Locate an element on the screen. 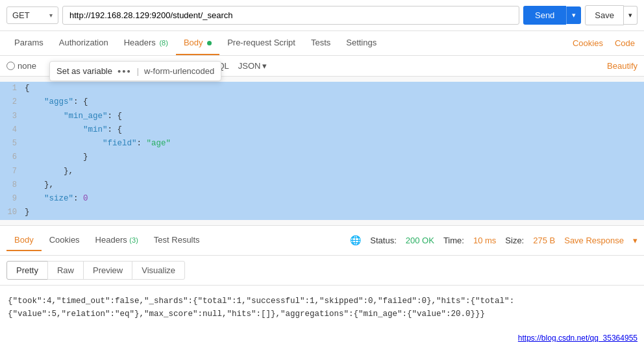  url-input is located at coordinates (291, 16).